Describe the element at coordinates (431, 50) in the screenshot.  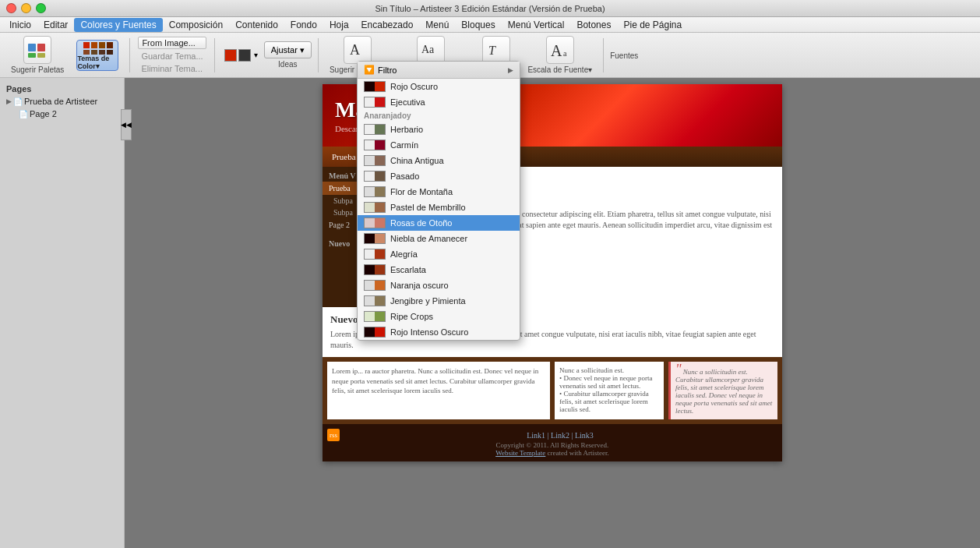
I see `group-fonts-icon: Aa` at that location.